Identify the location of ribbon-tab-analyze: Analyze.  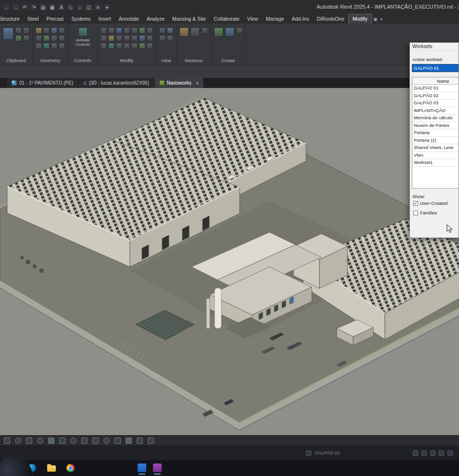
(156, 19).